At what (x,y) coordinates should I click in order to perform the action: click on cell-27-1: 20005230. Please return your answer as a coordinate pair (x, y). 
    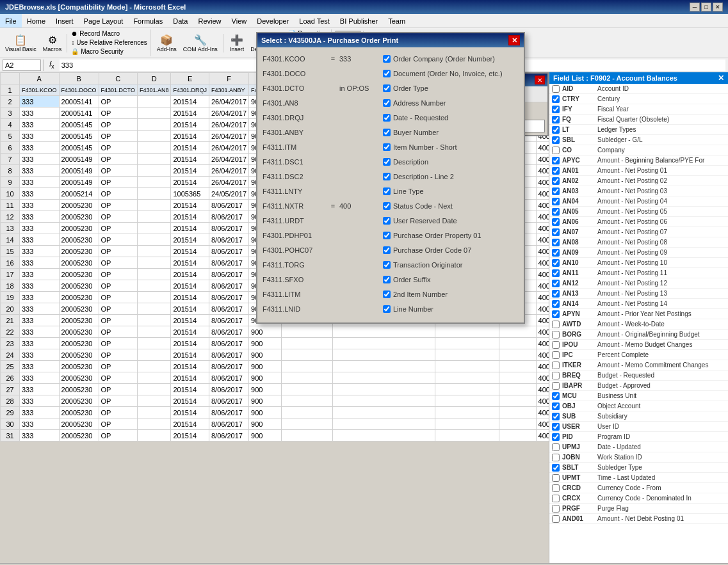
    Looking at the image, I should click on (79, 390).